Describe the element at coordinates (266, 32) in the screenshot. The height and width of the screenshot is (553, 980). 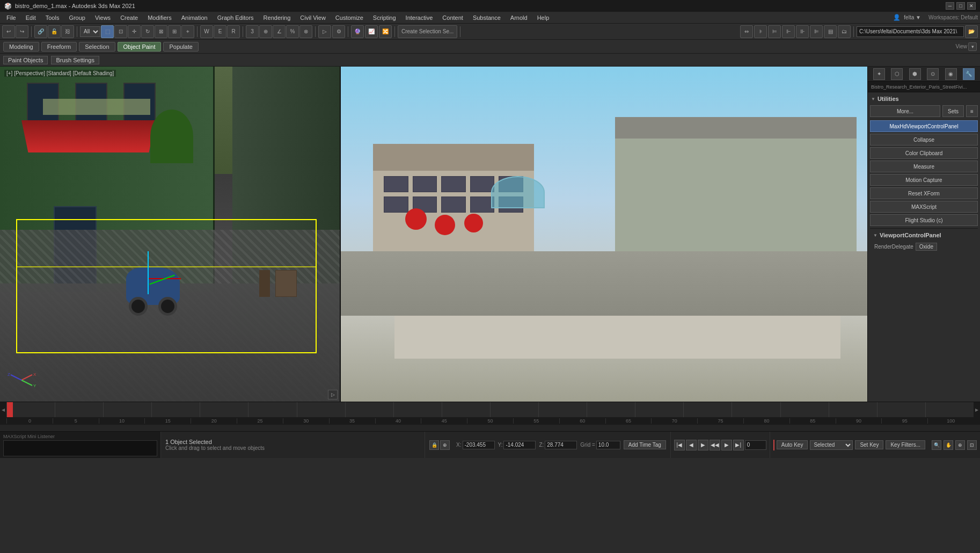
I see `snap2d-button: ⊕` at that location.